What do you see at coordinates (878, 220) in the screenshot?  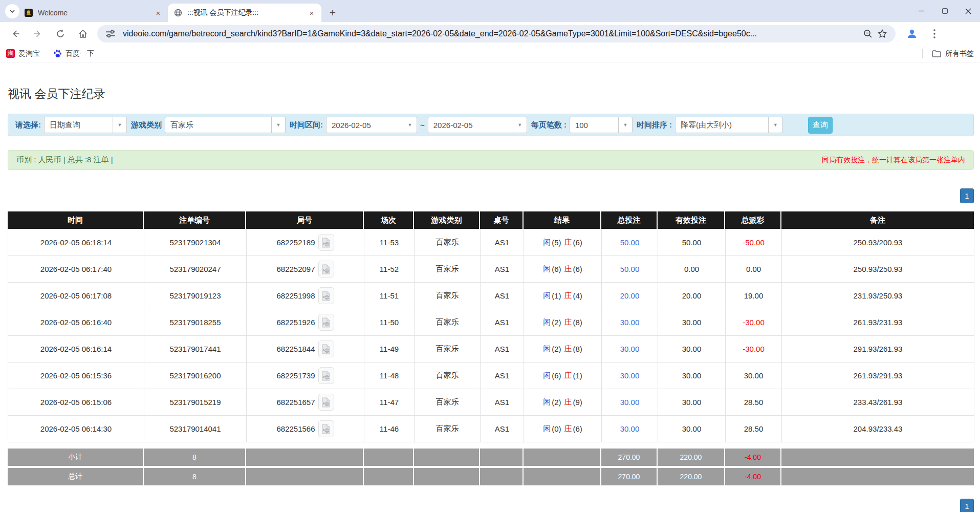 I see `column-header: 备注` at bounding box center [878, 220].